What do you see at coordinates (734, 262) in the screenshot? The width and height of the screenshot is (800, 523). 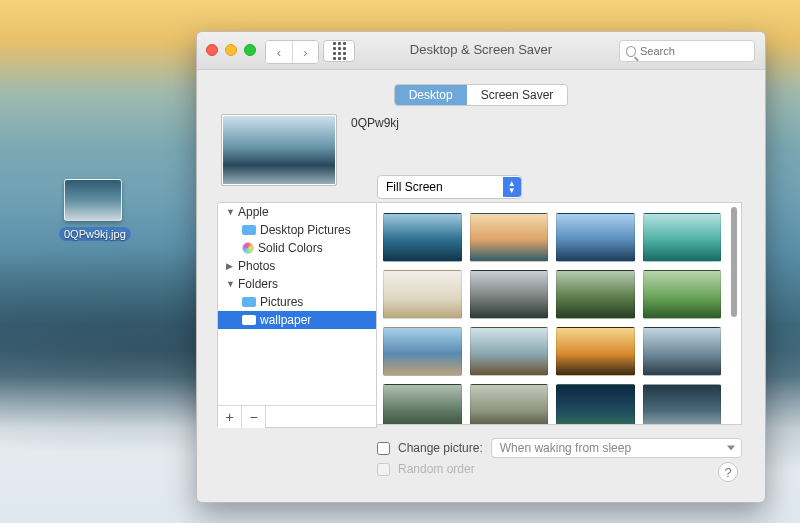 I see `scrollbar-handle` at bounding box center [734, 262].